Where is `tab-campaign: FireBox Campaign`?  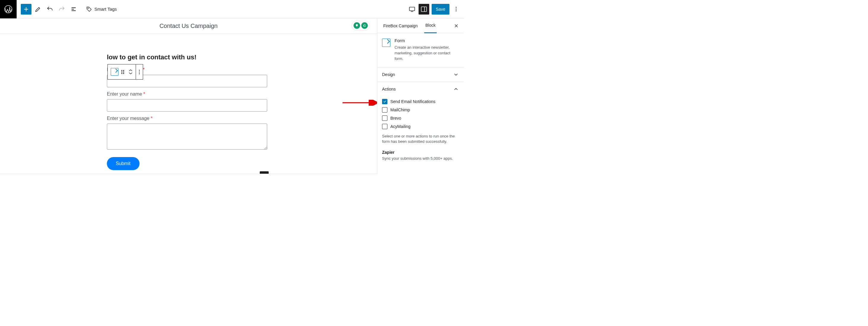 tab-campaign: FireBox Campaign is located at coordinates (400, 26).